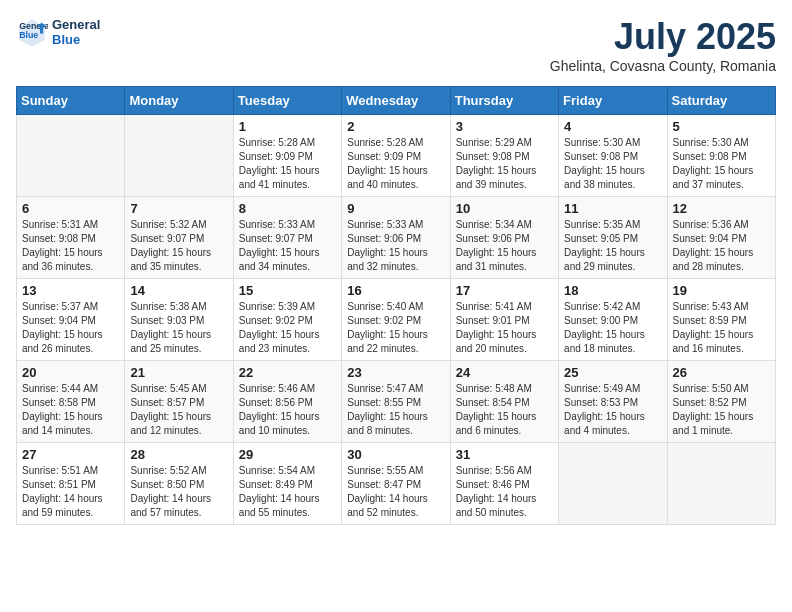 Image resolution: width=792 pixels, height=612 pixels. What do you see at coordinates (504, 328) in the screenshot?
I see `day-info: Sunrise: 5:41 AM Sunset: 9:01 PM Dayligh…` at bounding box center [504, 328].